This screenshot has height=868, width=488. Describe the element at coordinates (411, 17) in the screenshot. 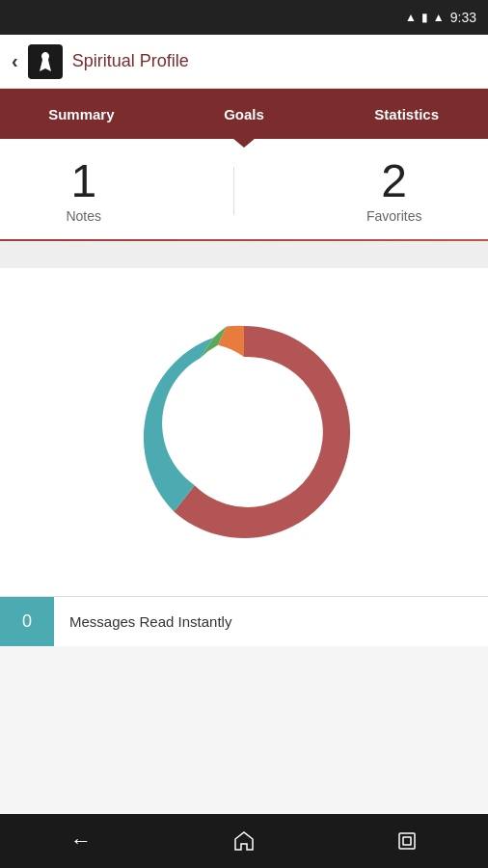

I see `wifi-icon: ▲` at that location.